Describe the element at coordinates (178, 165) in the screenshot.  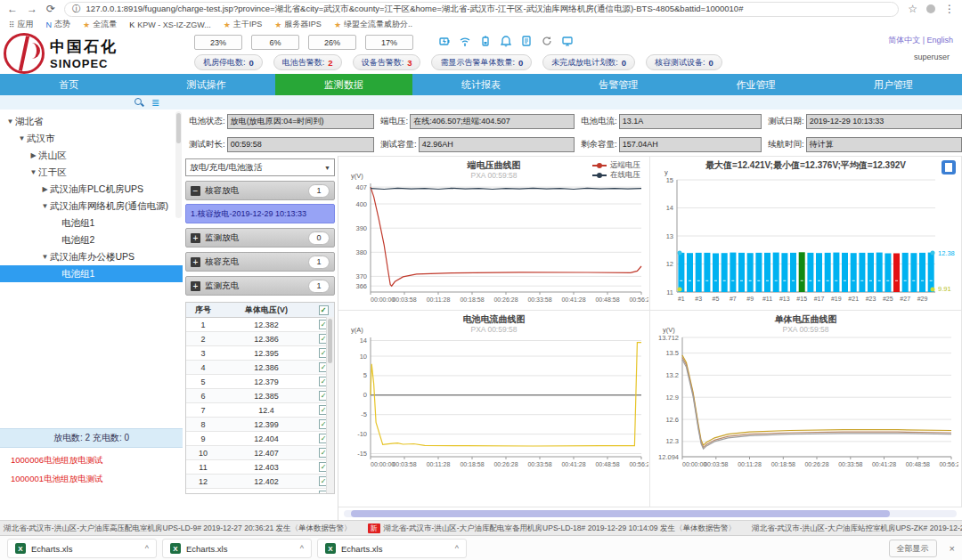
I see `sidebar-scrollbar` at that location.